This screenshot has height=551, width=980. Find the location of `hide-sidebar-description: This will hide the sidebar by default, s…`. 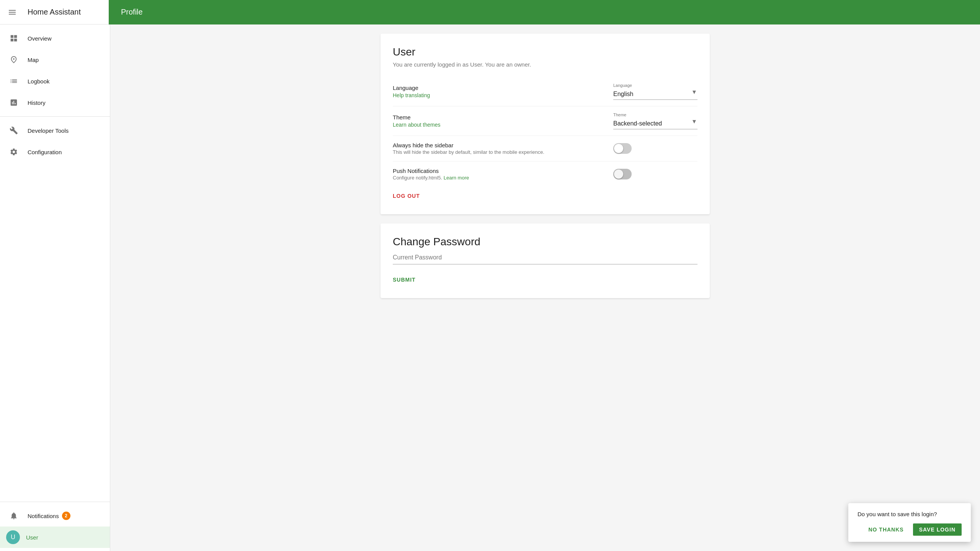

hide-sidebar-description: This will hide the sidebar by default, s… is located at coordinates (503, 152).